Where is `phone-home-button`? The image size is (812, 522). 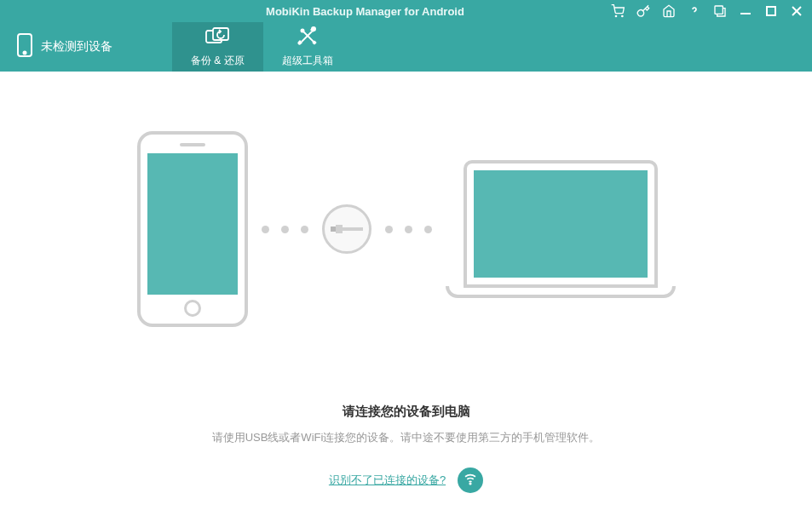 phone-home-button is located at coordinates (193, 308).